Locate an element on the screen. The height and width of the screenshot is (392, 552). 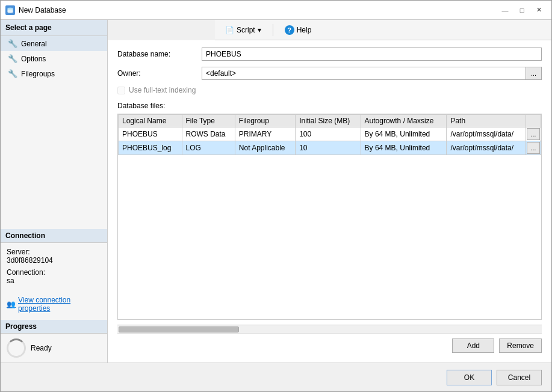
scrollbar-thumb is located at coordinates (179, 329).